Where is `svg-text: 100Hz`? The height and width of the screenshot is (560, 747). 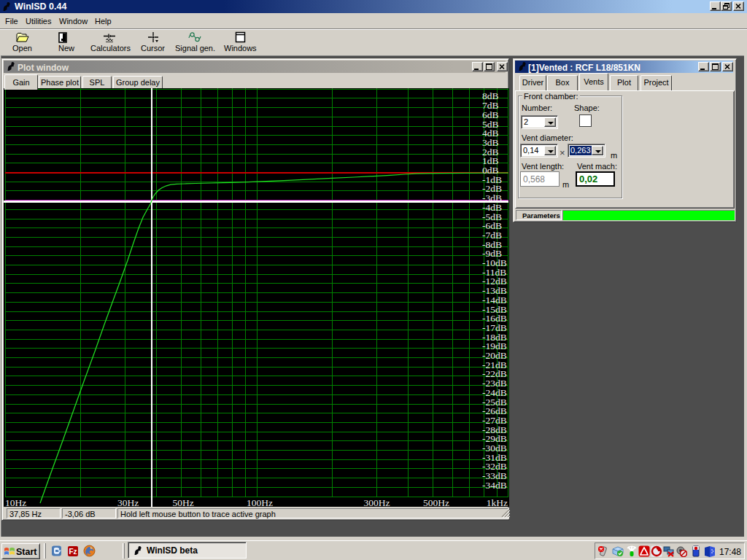
svg-text: 100Hz is located at coordinates (260, 502).